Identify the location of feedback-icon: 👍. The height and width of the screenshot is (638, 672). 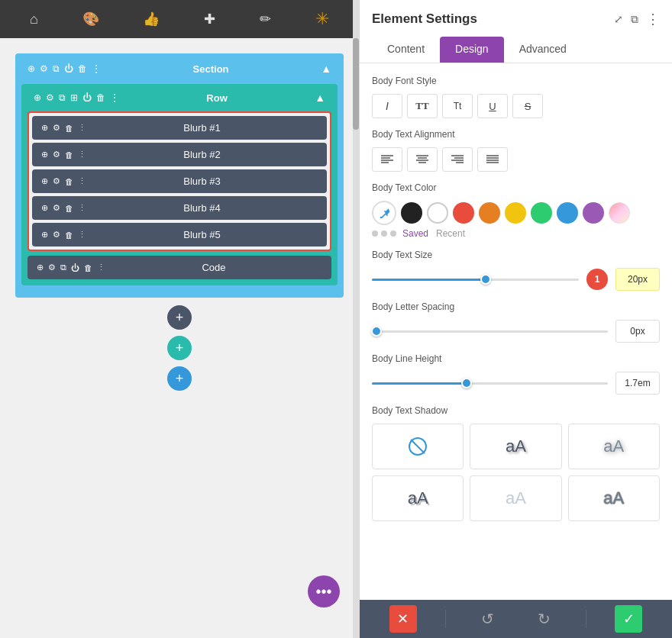
(151, 19).